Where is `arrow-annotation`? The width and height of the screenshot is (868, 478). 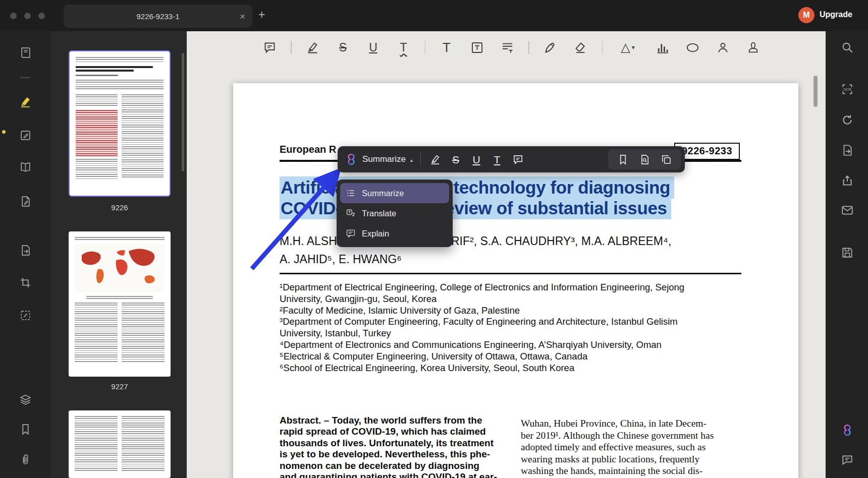 arrow-annotation is located at coordinates (295, 218).